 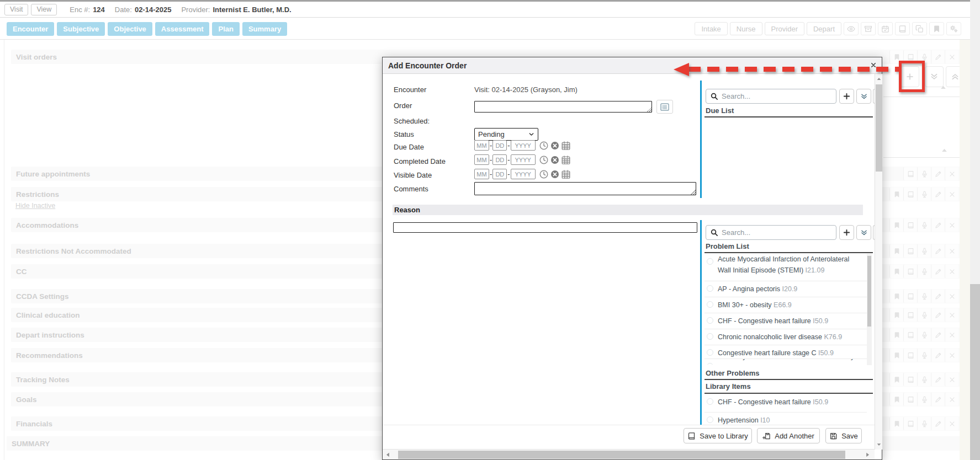 What do you see at coordinates (523, 174) in the screenshot?
I see `visible-date-year` at bounding box center [523, 174].